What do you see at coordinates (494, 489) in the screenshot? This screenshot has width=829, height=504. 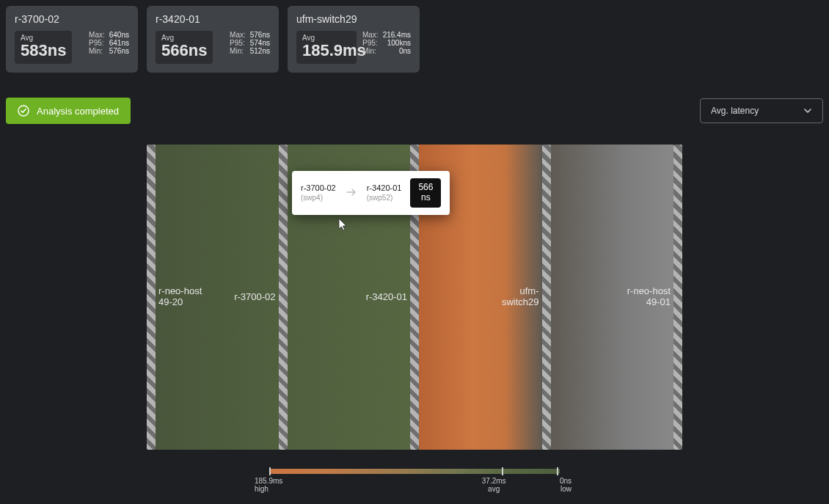 I see `legend-mid-label: avg` at bounding box center [494, 489].